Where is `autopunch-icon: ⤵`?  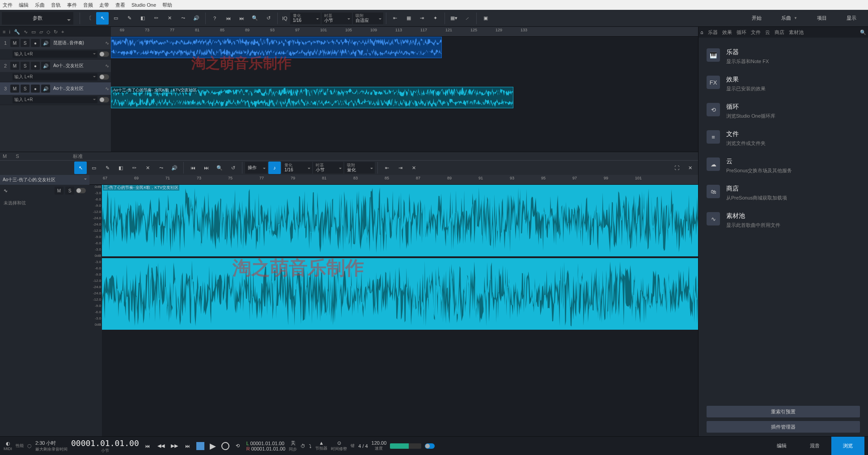
autopunch-icon: ⤵ is located at coordinates (310, 446).